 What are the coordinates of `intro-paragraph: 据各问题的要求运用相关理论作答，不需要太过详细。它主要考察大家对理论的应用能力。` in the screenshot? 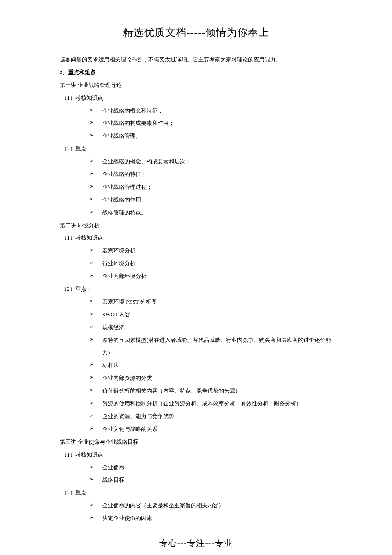 It's located at (196, 60).